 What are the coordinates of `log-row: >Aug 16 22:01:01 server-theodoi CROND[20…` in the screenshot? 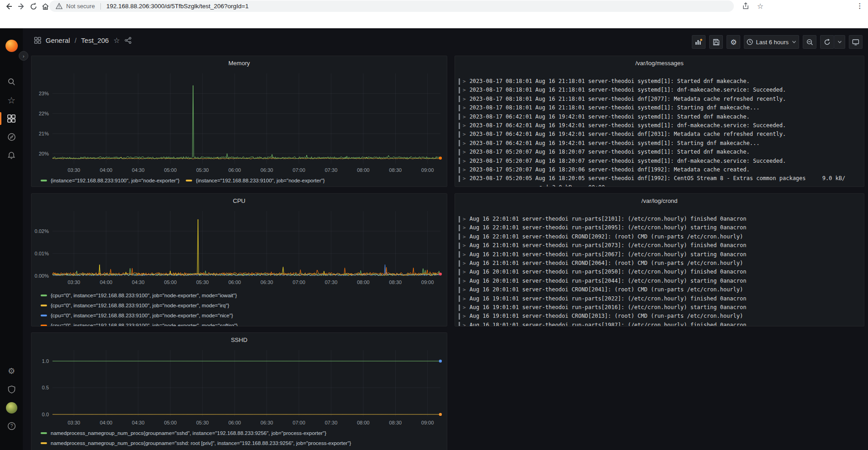 It's located at (660, 237).